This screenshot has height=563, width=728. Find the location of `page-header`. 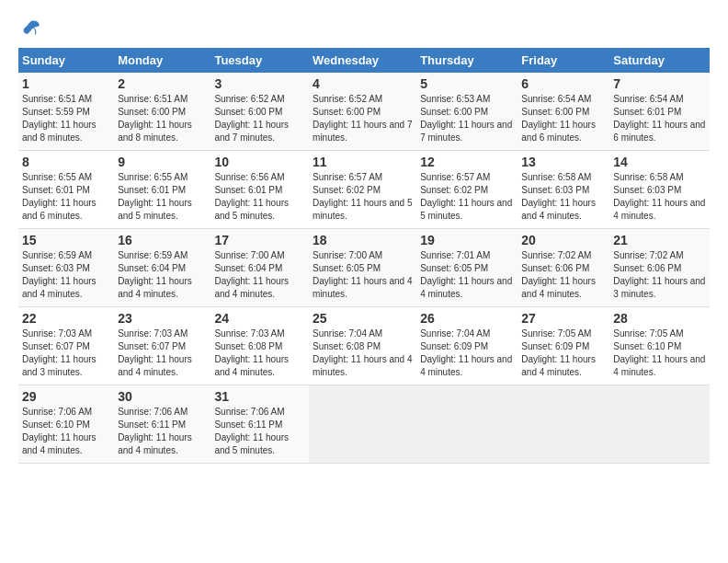

page-header is located at coordinates (364, 29).